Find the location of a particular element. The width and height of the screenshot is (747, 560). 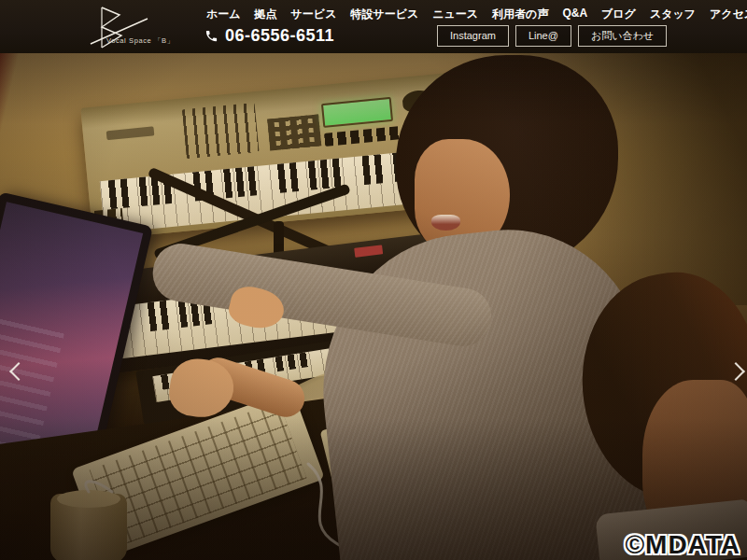

nav-item-access: アクセス is located at coordinates (728, 15).